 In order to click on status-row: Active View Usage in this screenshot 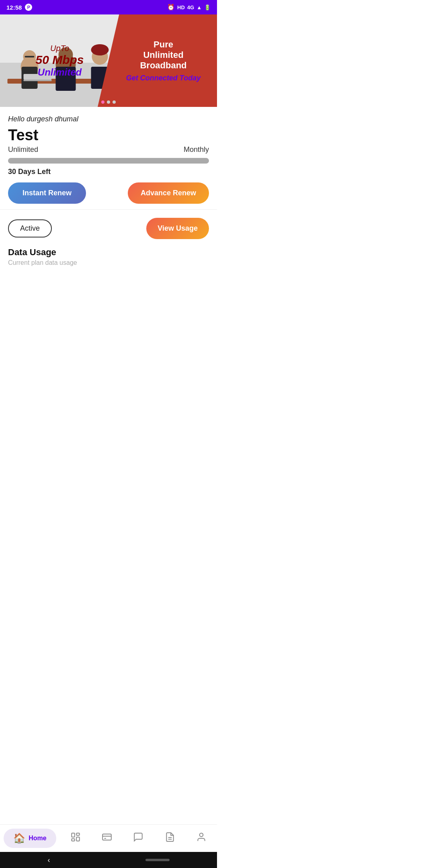, I will do `click(108, 228)`.